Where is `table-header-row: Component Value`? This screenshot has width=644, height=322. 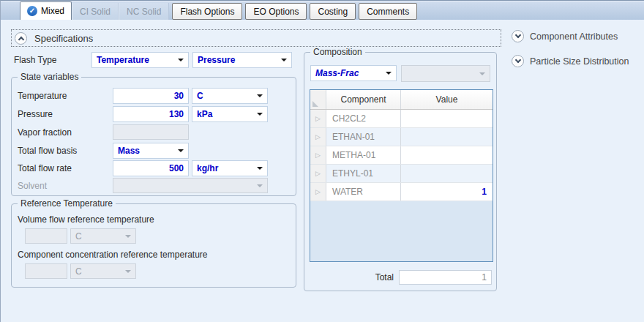
table-header-row: Component Value is located at coordinates (401, 100).